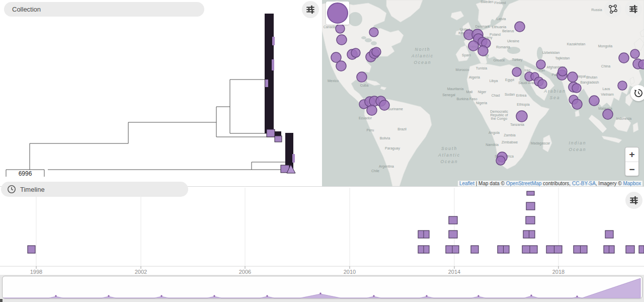 The width and height of the screenshot is (644, 302). Describe the element at coordinates (633, 9) in the screenshot. I see `map-settings-button` at that location.